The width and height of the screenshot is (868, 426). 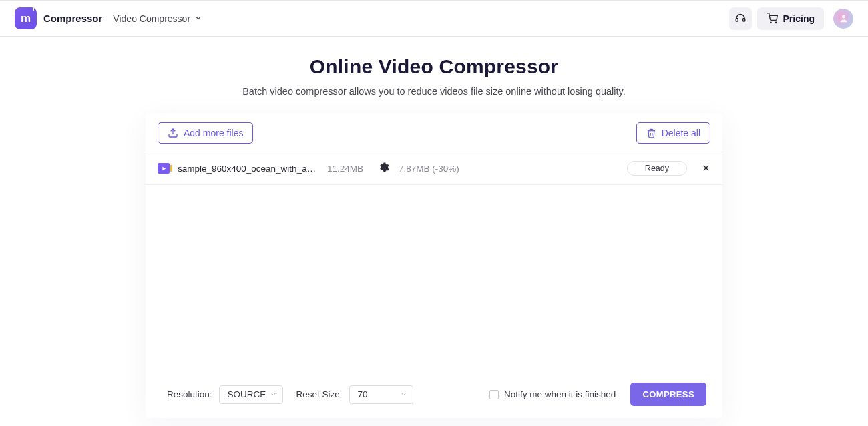 What do you see at coordinates (681, 133) in the screenshot?
I see `delete-all-label: Delete all` at bounding box center [681, 133].